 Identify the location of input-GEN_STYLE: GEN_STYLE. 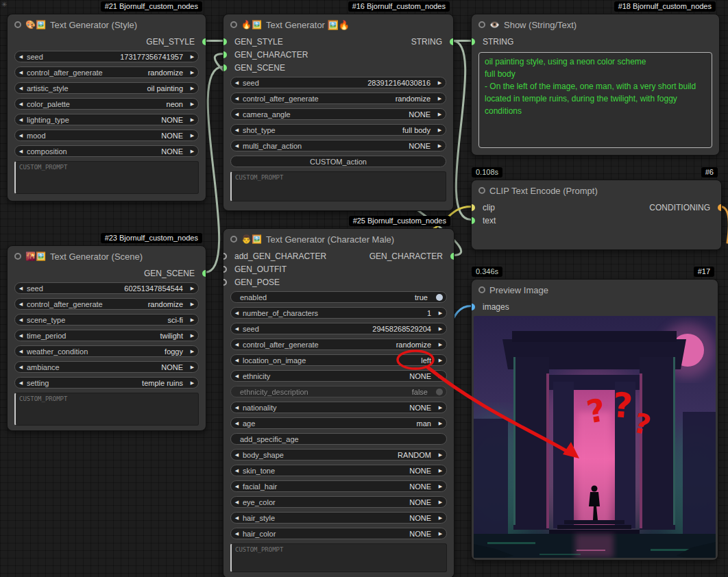
(339, 41).